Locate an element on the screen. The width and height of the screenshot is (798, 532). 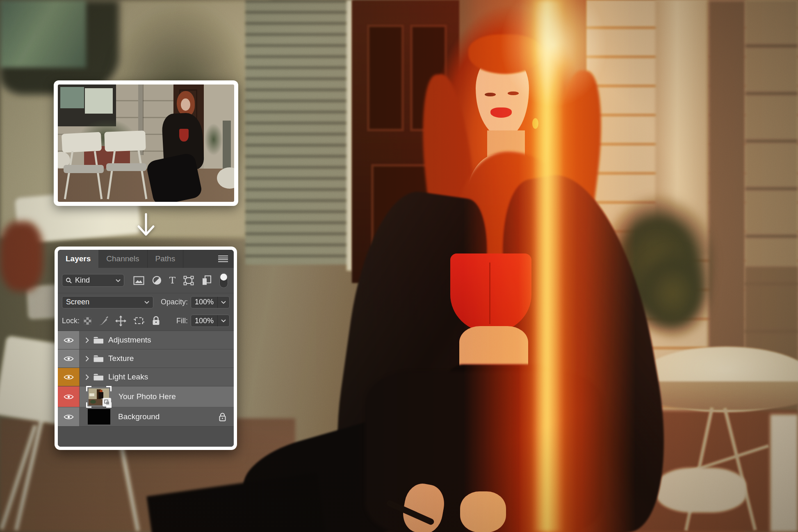
shape-layer-filter-icon is located at coordinates (189, 281).